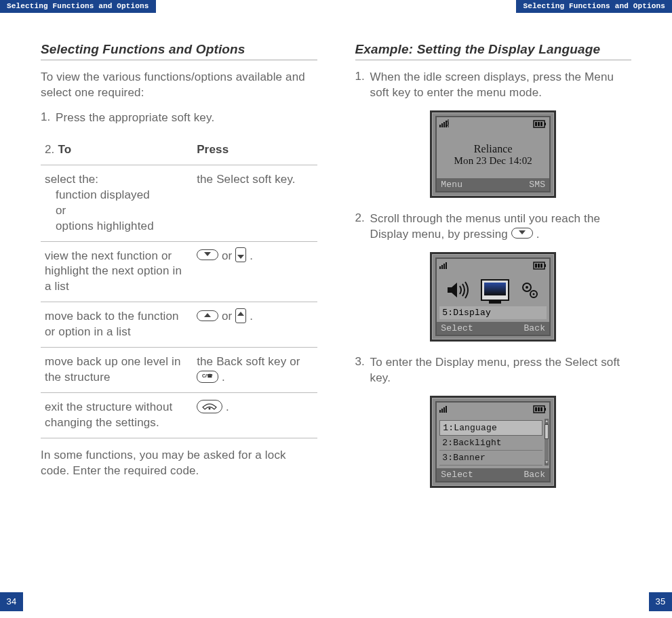 This screenshot has height=618, width=672. I want to click on phone-screen-list: 1:Language 2:Backlight 3:Banner ▲ ▼ Sele…, so click(493, 442).